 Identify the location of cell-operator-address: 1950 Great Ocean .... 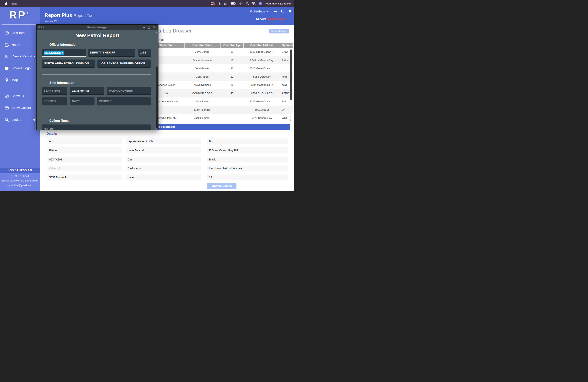
(262, 52).